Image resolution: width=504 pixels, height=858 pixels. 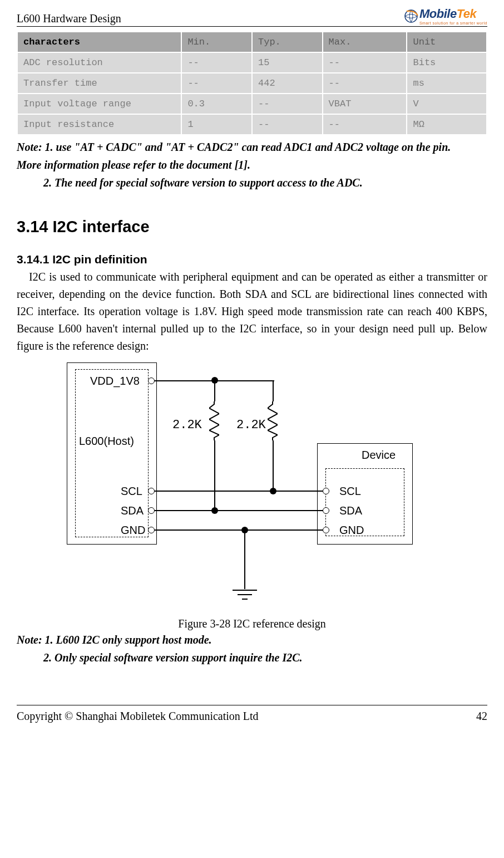 What do you see at coordinates (99, 42) in the screenshot?
I see `col-characters: characters` at bounding box center [99, 42].